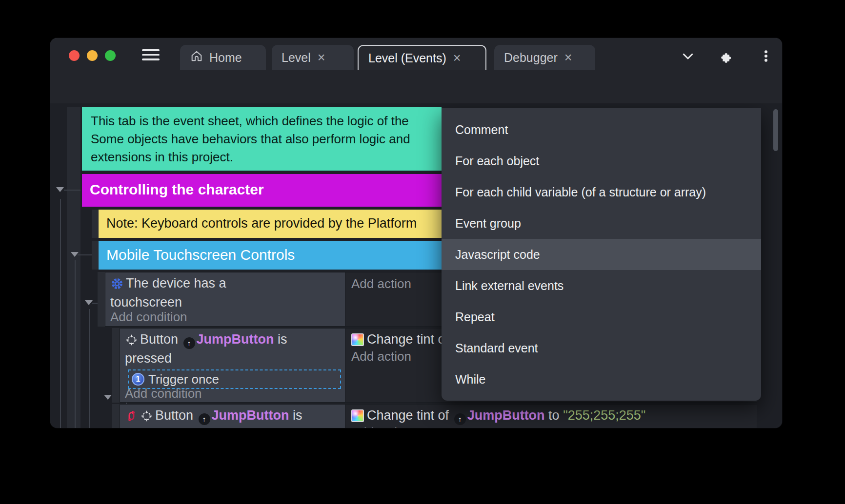 The height and width of the screenshot is (504, 845). Describe the element at coordinates (225, 58) in the screenshot. I see `tab-label: Home` at that location.